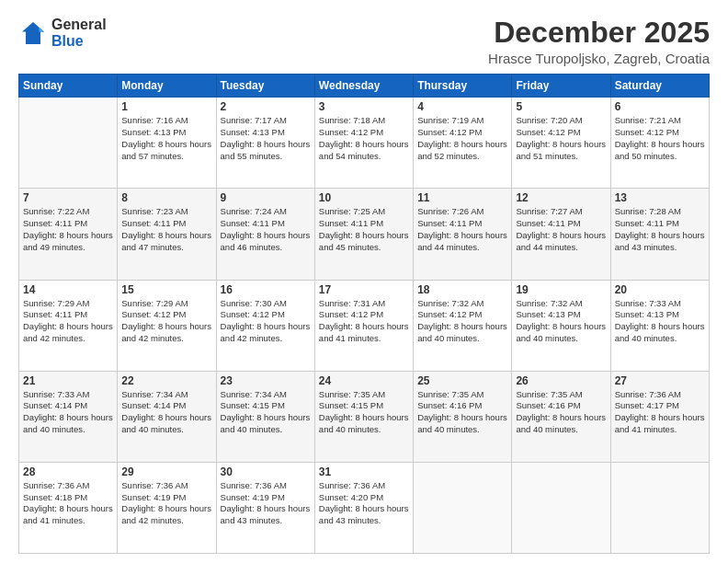 The height and width of the screenshot is (563, 728). I want to click on day-info: Sunrise: 7:23 AMSunset: 4:11 PMDaylight:…, so click(166, 230).